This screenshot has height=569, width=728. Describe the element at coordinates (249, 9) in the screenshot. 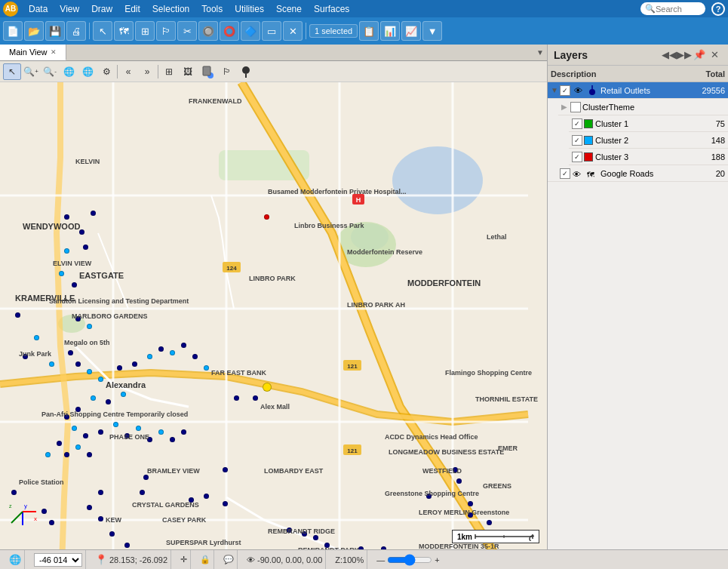

I see `menu-utilities: Utilities` at that location.